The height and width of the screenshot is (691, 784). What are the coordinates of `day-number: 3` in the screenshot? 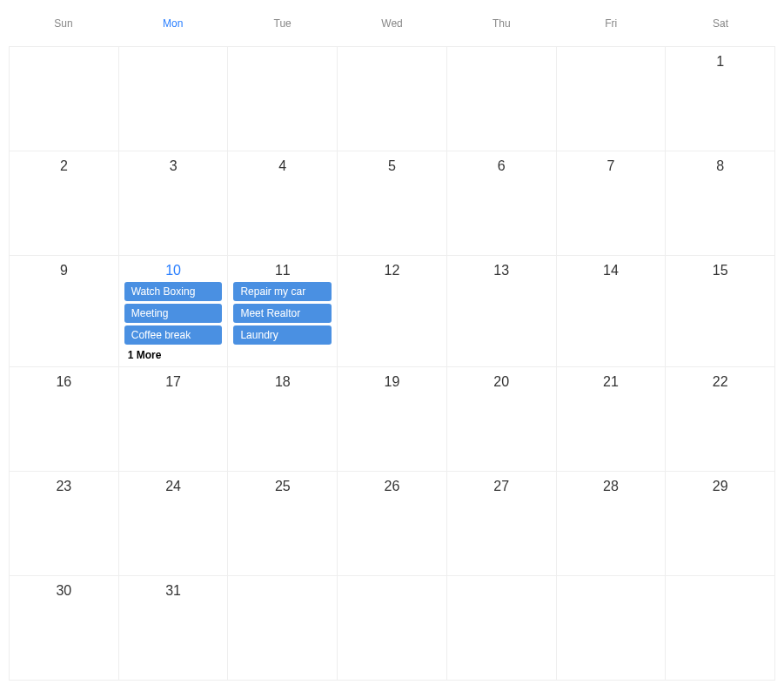 It's located at (174, 166).